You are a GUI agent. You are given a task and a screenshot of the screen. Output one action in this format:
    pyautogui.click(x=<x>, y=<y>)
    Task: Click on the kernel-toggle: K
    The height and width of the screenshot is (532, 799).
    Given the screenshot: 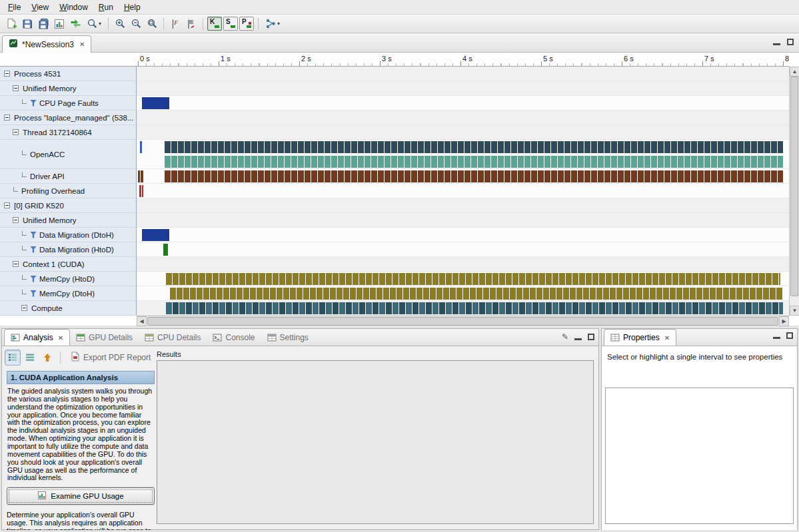 What is the action you would take?
    pyautogui.click(x=215, y=24)
    